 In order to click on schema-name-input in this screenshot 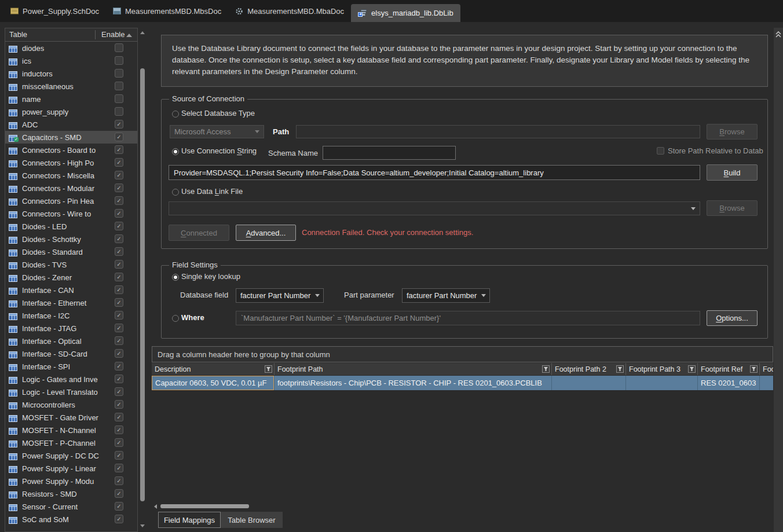, I will do `click(389, 153)`.